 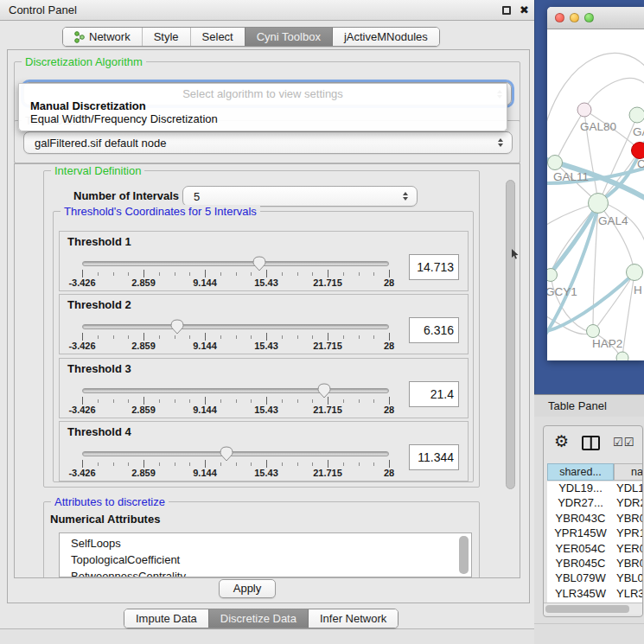 What do you see at coordinates (581, 548) in the screenshot?
I see `cell-shared-name: YER054C` at bounding box center [581, 548].